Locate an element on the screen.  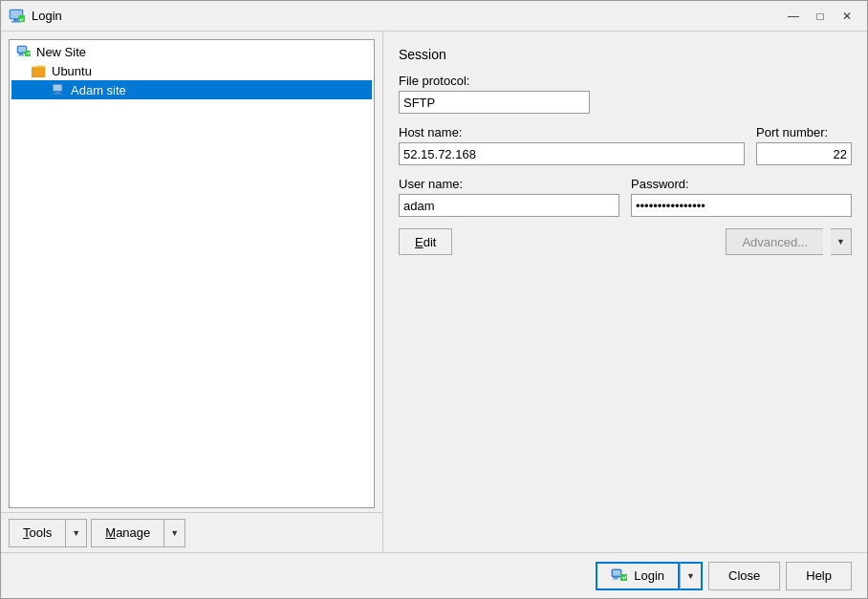
advanced-dropdown-button: ▼ is located at coordinates (841, 242).